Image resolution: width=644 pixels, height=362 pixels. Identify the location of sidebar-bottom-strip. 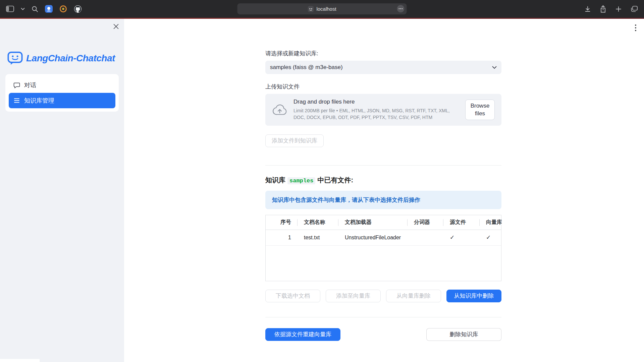
(20, 361).